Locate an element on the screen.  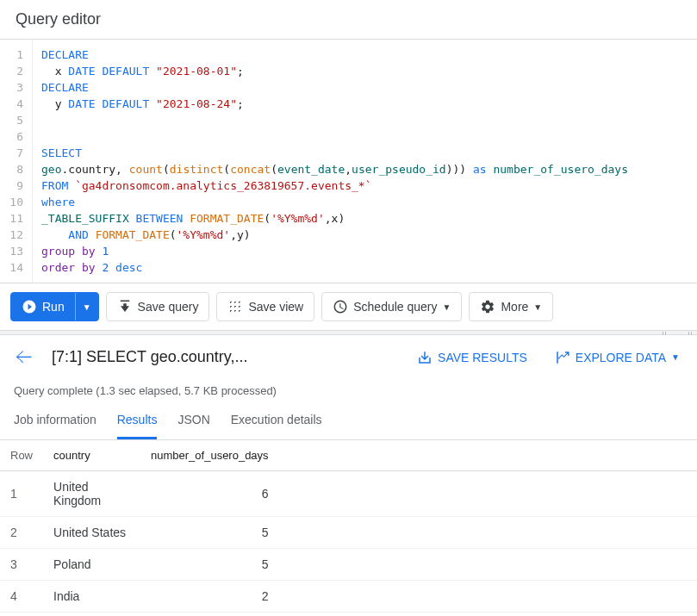
tab-execution-details: Execution details is located at coordinates (277, 420).